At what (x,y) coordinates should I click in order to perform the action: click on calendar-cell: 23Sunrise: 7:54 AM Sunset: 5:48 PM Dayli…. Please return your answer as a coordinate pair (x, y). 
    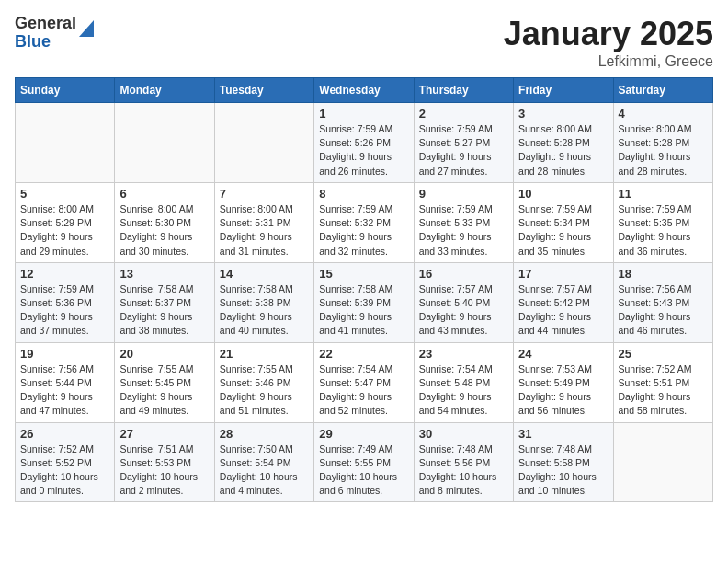
    Looking at the image, I should click on (463, 383).